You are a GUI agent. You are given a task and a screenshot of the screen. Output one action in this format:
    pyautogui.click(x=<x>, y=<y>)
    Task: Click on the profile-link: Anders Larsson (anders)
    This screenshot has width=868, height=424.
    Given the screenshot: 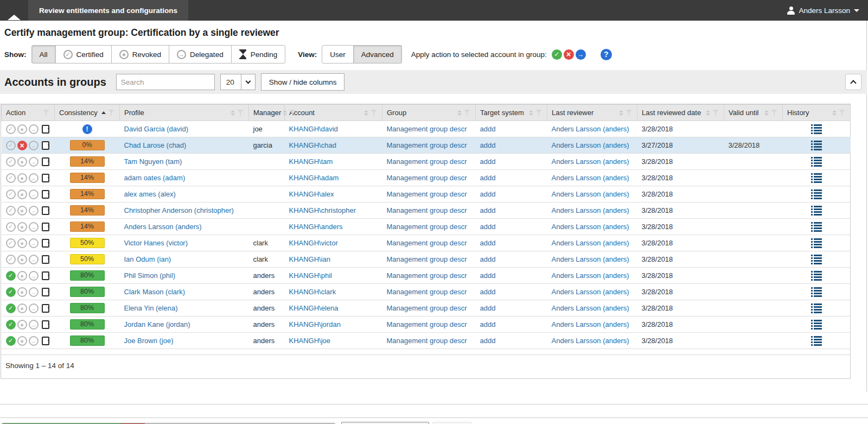 What is the action you would take?
    pyautogui.click(x=163, y=227)
    